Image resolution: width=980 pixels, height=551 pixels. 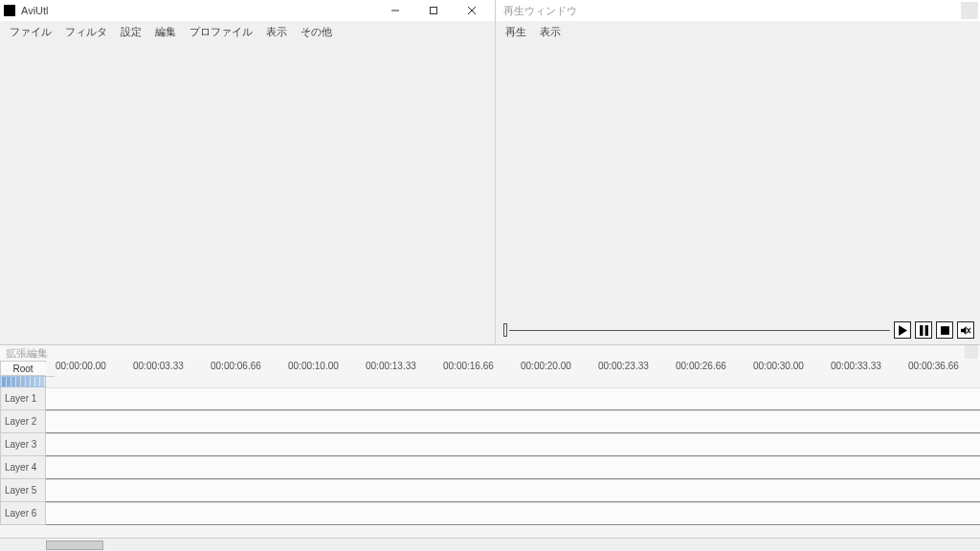 I want to click on menu-file: ファイル, so click(x=31, y=33).